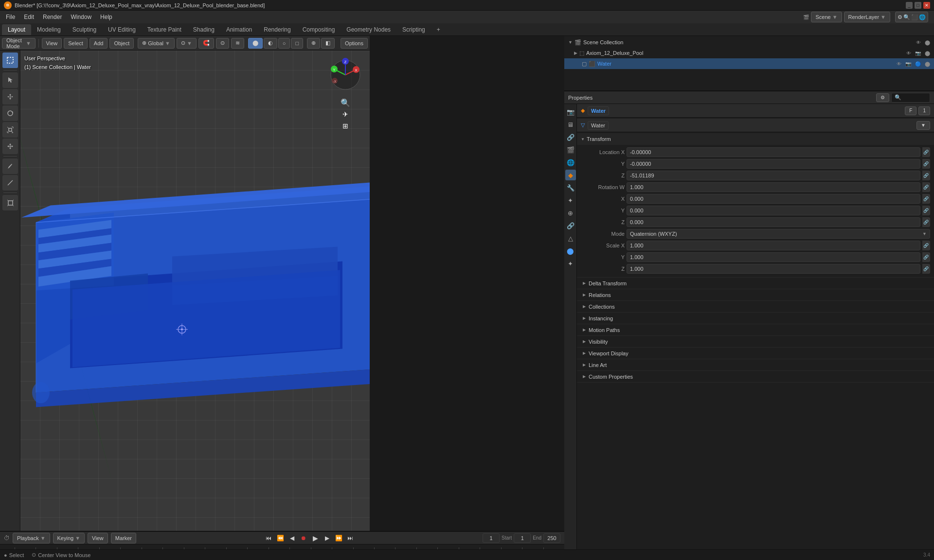 Image resolution: width=934 pixels, height=560 pixels. What do you see at coordinates (598, 125) in the screenshot?
I see `object-data-display: Water` at bounding box center [598, 125].